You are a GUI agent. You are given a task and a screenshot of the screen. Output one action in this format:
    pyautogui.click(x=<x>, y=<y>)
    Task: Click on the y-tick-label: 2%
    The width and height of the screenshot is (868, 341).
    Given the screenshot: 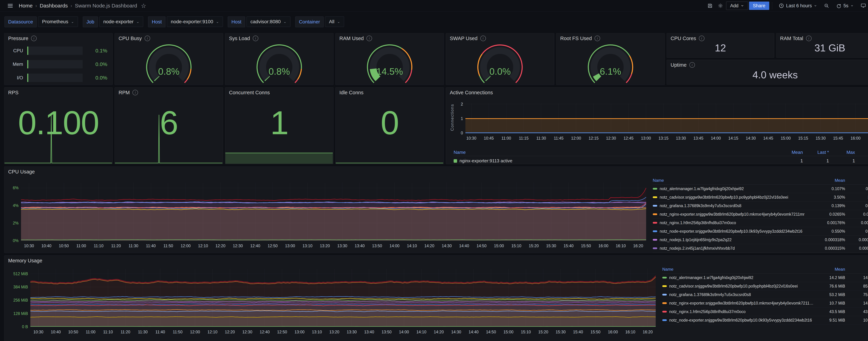 What is the action you would take?
    pyautogui.click(x=16, y=223)
    